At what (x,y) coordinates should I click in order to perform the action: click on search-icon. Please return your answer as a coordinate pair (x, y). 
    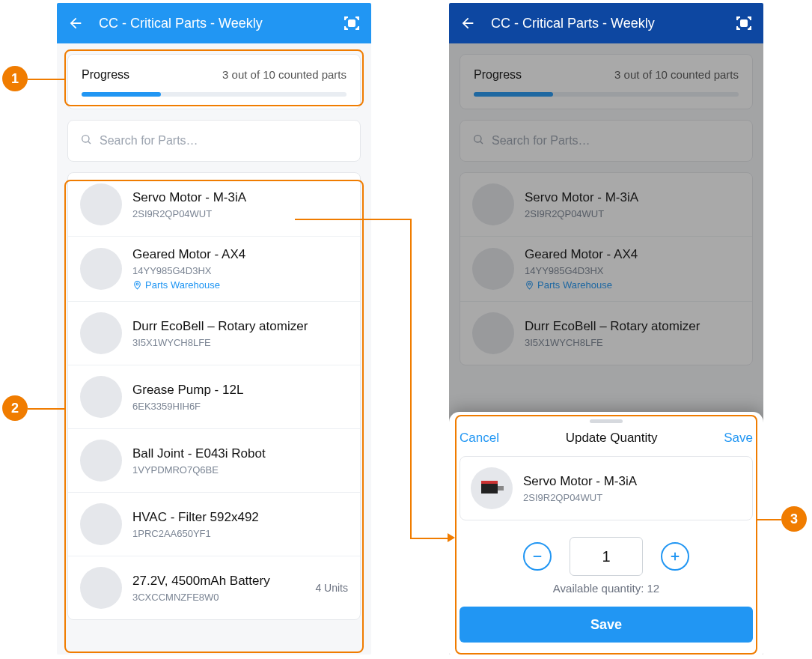
    Looking at the image, I should click on (86, 141).